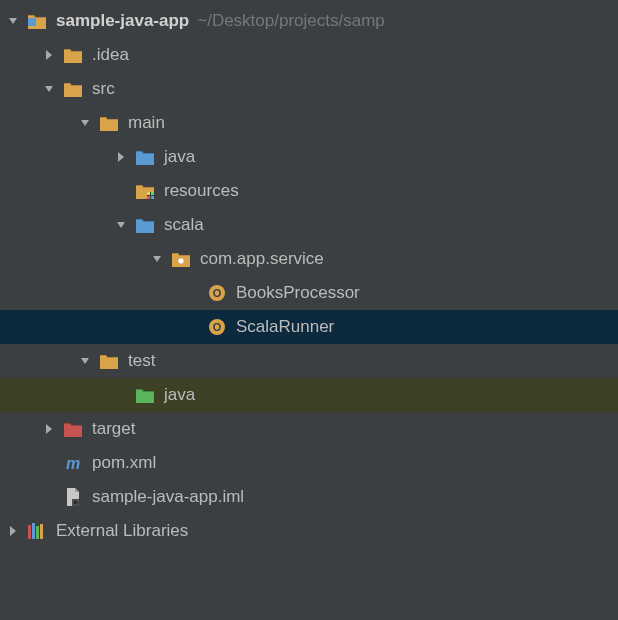 This screenshot has width=618, height=620. I want to click on node-label: test, so click(142, 361).